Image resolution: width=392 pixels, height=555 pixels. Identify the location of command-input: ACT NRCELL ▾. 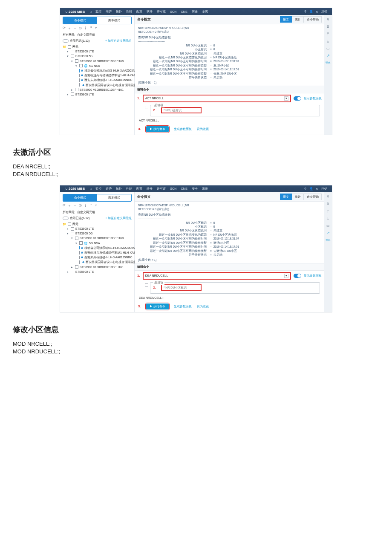
(217, 98).